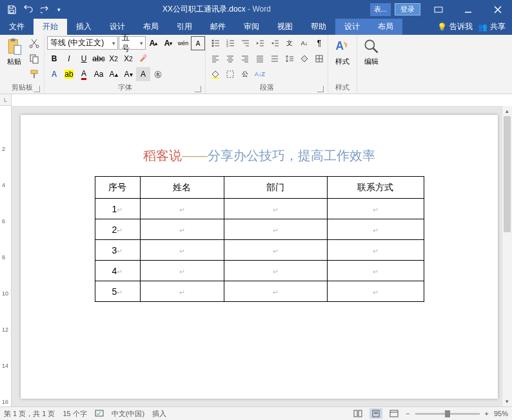 The image size is (512, 420). I want to click on tab-view: 视图, so click(285, 27).